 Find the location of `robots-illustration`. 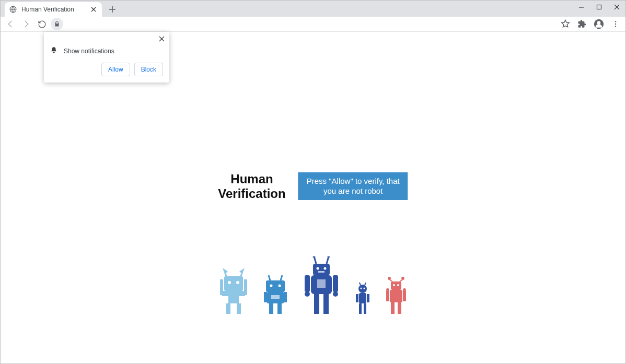

robots-illustration is located at coordinates (313, 286).